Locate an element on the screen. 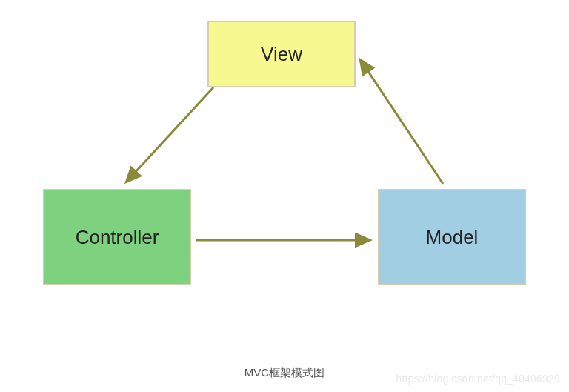  arrow-model-to-view is located at coordinates (402, 122).